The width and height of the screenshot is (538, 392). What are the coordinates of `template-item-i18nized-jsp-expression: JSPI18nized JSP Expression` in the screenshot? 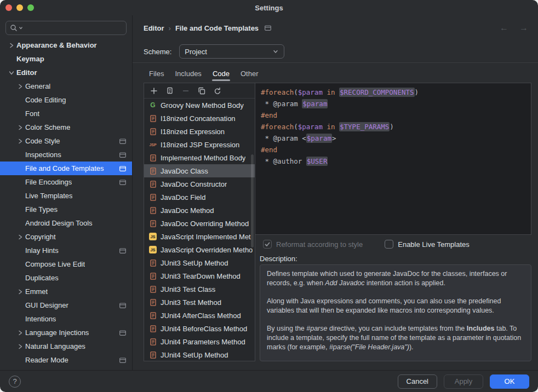 It's located at (199, 145).